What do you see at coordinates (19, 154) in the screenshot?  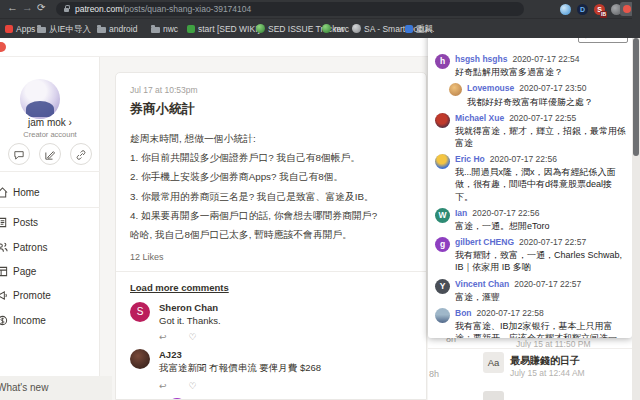 I see `chat-button` at bounding box center [19, 154].